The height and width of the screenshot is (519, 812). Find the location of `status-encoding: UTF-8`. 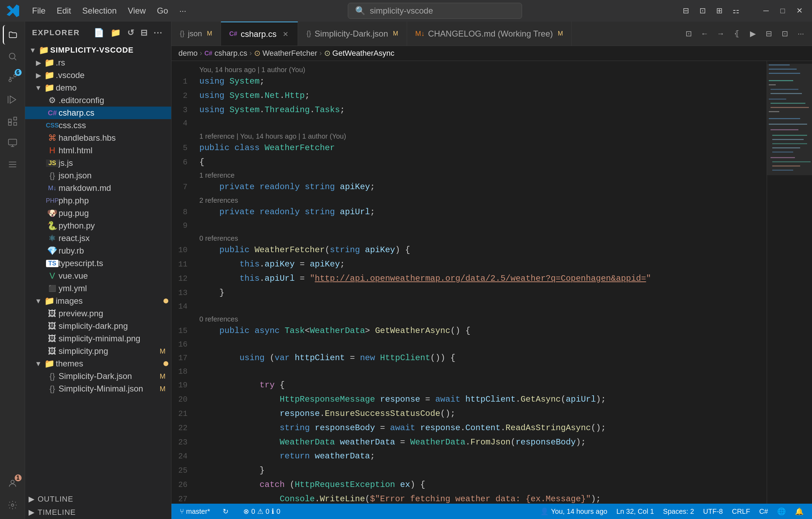

status-encoding: UTF-8 is located at coordinates (713, 511).